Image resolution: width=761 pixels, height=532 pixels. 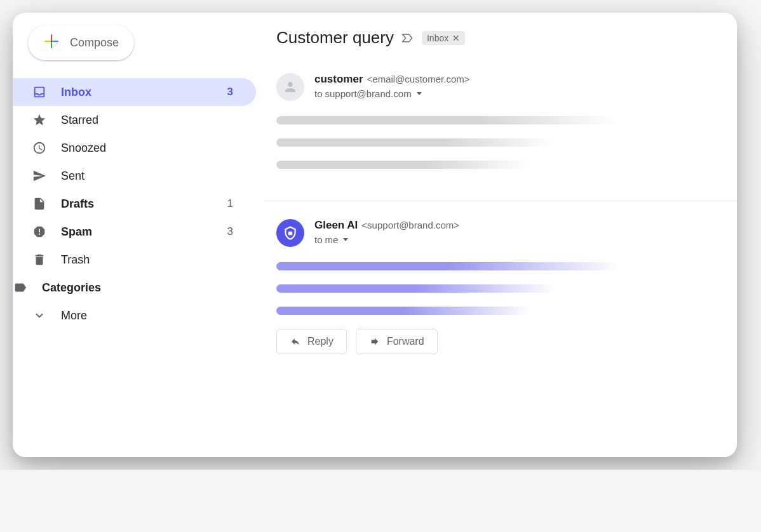 What do you see at coordinates (39, 92) in the screenshot?
I see `inbox-icon` at bounding box center [39, 92].